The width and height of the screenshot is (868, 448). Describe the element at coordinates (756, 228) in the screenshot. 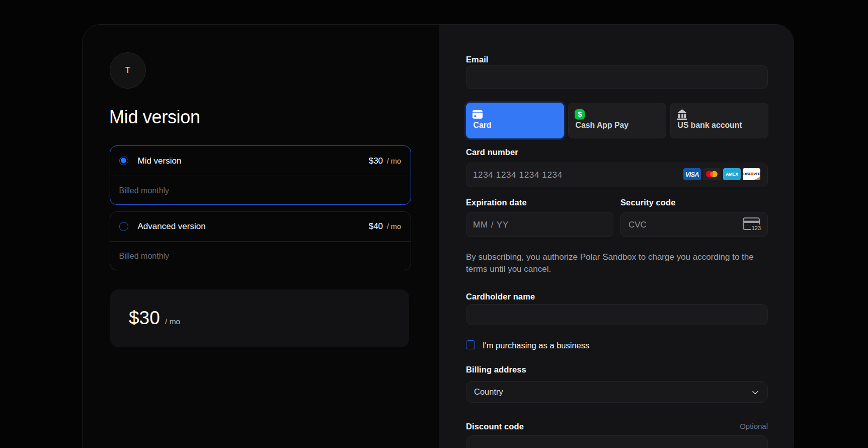

I see `svg-text: 123` at that location.